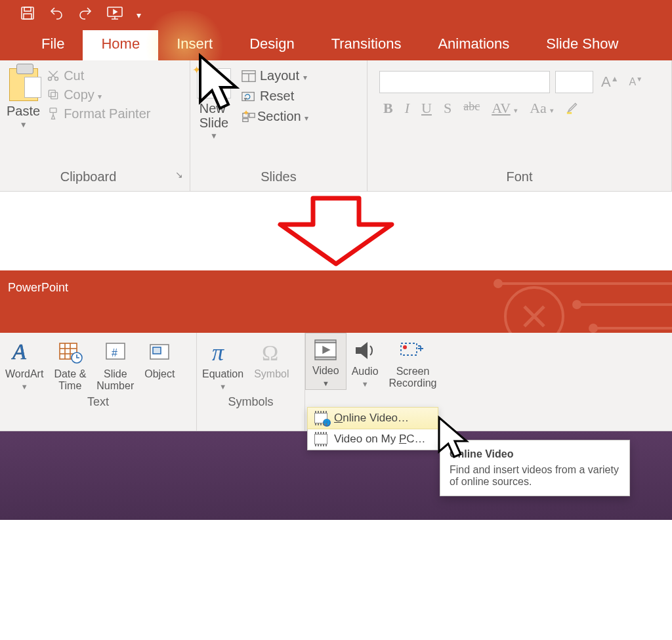 The width and height of the screenshot is (672, 640). I want to click on film-pc-icon, so click(321, 439).